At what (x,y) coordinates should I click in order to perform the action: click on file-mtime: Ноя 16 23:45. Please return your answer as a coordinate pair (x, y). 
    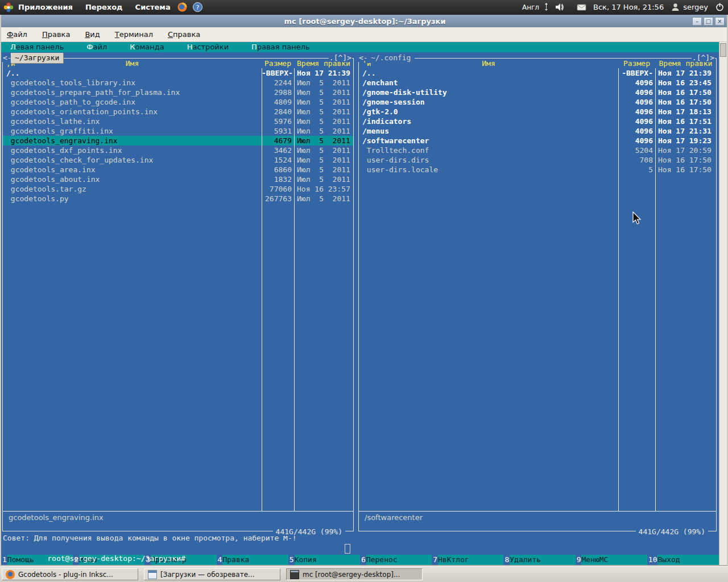
    Looking at the image, I should click on (686, 83).